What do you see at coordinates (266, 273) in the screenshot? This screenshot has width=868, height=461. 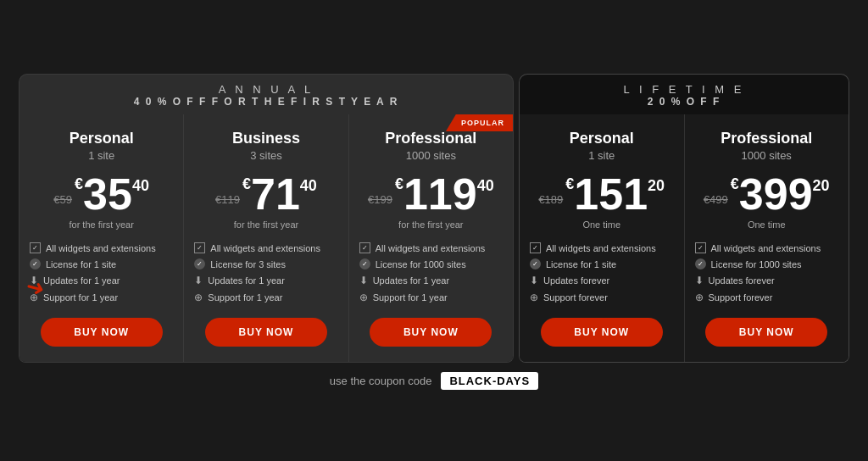 I see `annual-business-features: ✓ All widgets and extensions ✓ License f…` at bounding box center [266, 273].